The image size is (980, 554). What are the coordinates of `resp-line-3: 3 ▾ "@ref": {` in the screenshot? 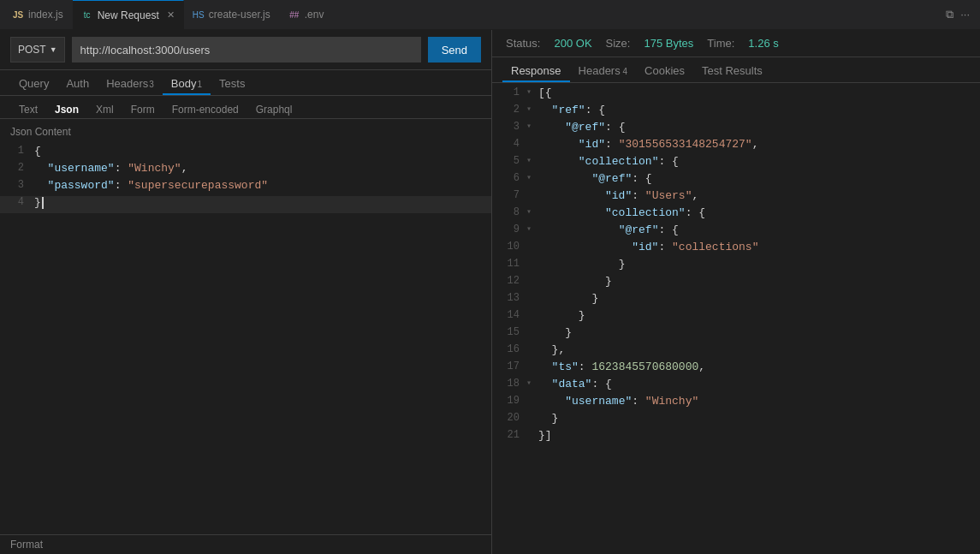 It's located at (736, 129).